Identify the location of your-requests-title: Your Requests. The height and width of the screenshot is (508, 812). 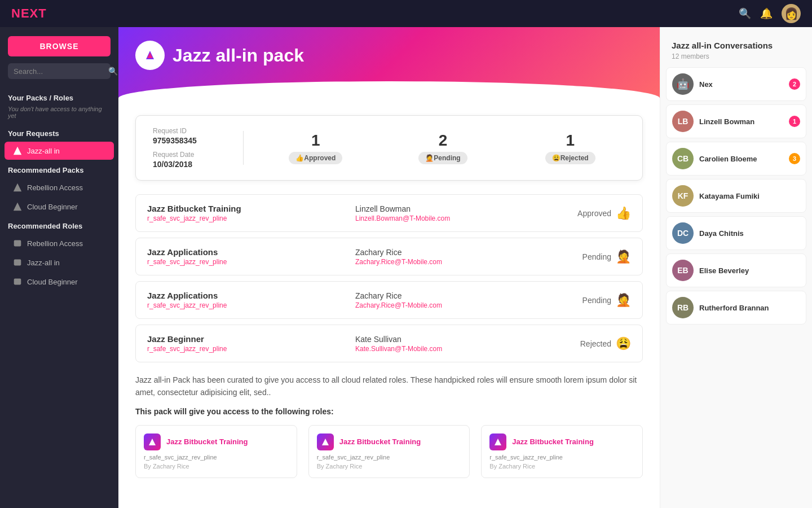
(59, 132).